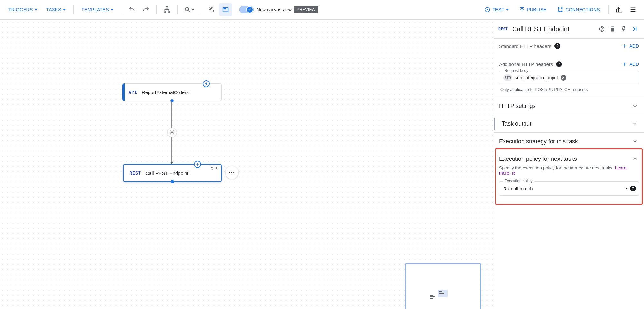 This screenshot has width=644, height=309. I want to click on node-accent, so click(124, 92).